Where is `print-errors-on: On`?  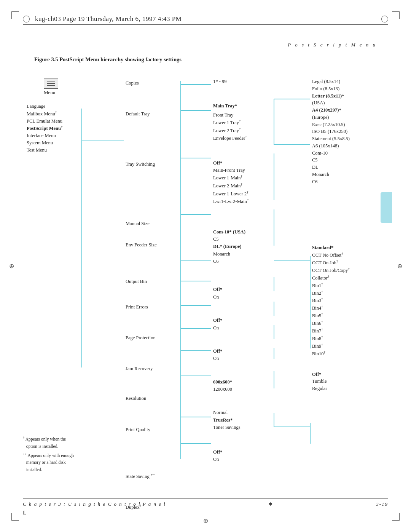 print-errors-on: On is located at coordinates (244, 297).